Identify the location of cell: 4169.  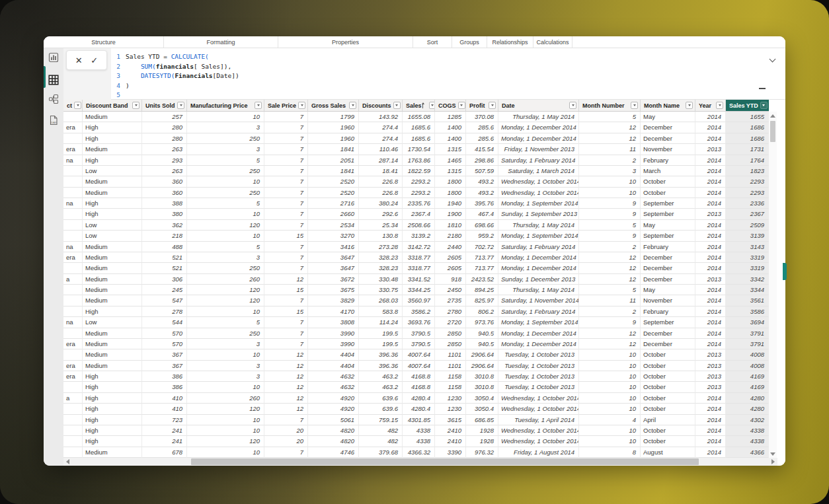
(747, 377).